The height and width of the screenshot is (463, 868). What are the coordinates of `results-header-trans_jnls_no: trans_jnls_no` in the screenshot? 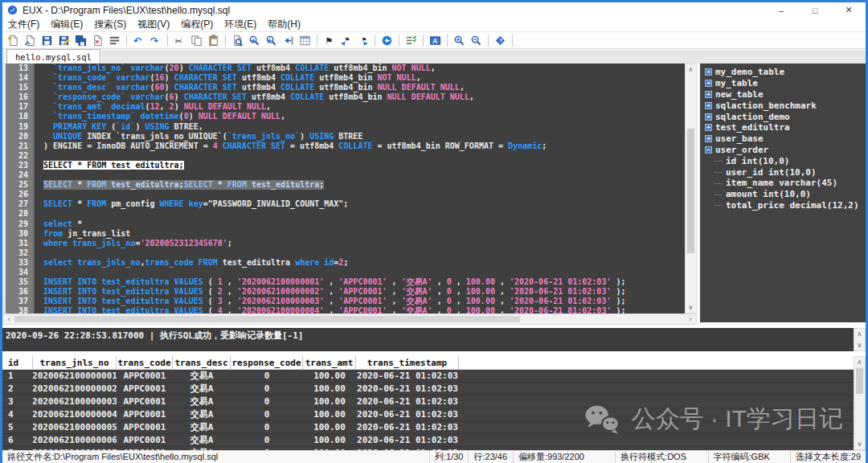 It's located at (75, 363).